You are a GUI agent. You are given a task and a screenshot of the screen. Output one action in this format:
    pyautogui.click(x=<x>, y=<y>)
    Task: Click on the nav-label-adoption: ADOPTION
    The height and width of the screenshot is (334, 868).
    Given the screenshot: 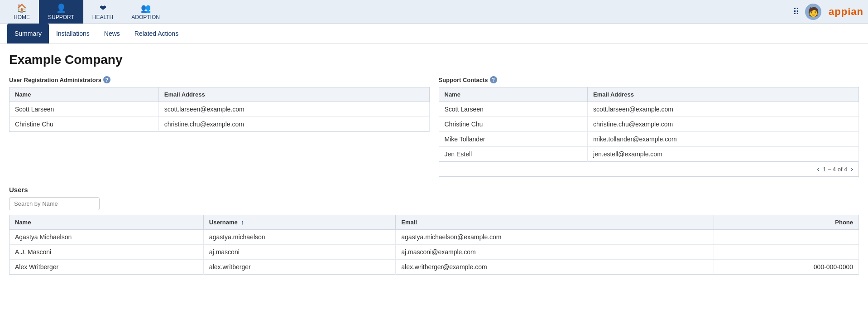 What is the action you would take?
    pyautogui.click(x=146, y=17)
    